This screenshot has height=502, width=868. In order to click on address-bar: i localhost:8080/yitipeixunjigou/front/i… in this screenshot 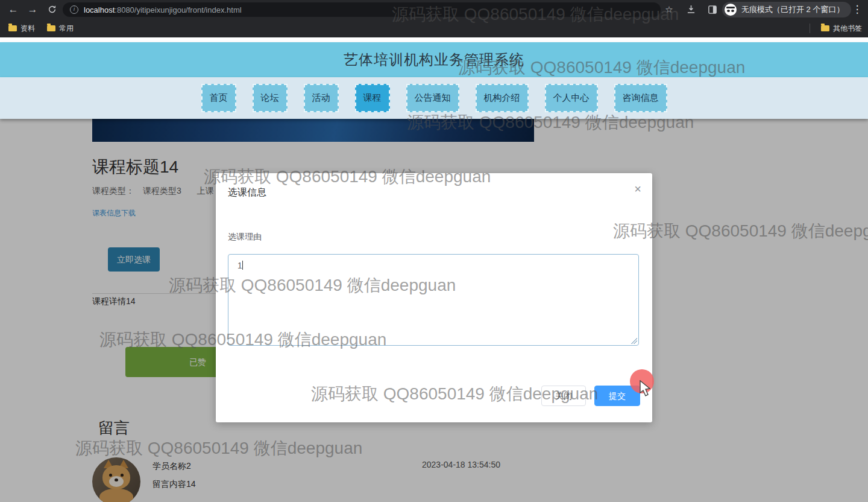, I will do `click(362, 10)`.